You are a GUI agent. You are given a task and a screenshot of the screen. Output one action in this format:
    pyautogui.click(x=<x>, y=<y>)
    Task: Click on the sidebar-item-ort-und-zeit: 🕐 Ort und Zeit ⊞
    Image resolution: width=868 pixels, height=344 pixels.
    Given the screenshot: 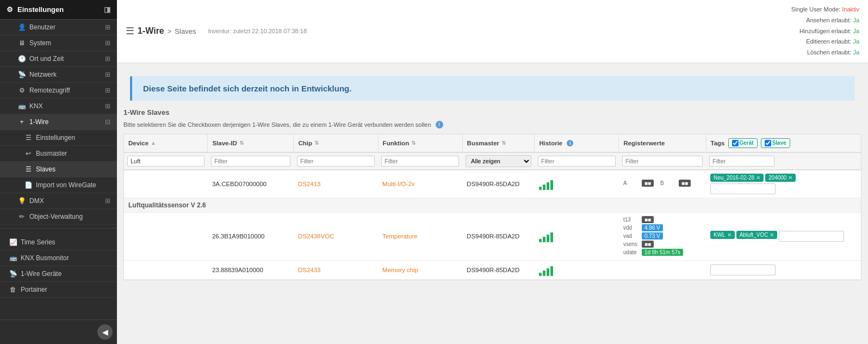 What is the action you would take?
    pyautogui.click(x=59, y=59)
    